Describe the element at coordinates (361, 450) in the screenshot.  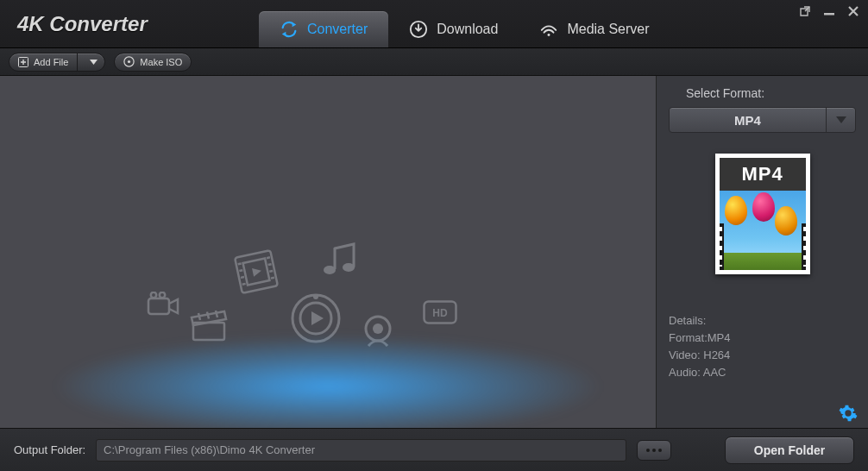
I see `output-folder-input` at that location.